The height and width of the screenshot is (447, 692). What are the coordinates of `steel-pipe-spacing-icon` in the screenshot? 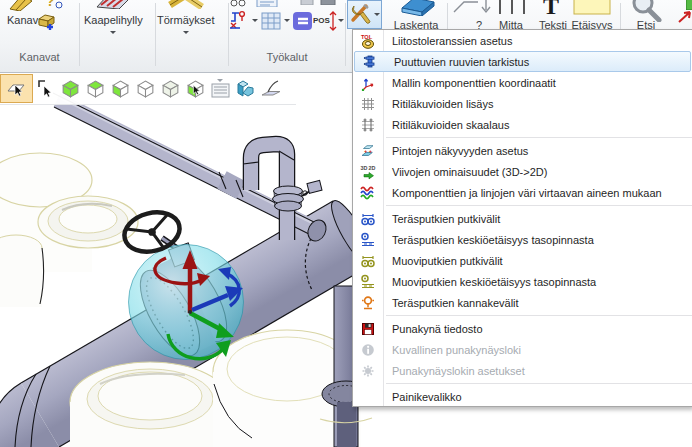 It's located at (368, 219).